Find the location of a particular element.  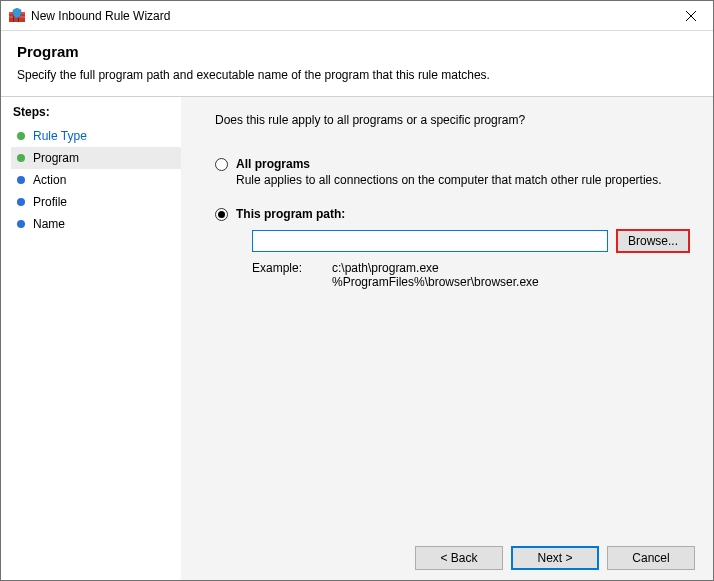

step-rule-type: Rule Type is located at coordinates (96, 136).